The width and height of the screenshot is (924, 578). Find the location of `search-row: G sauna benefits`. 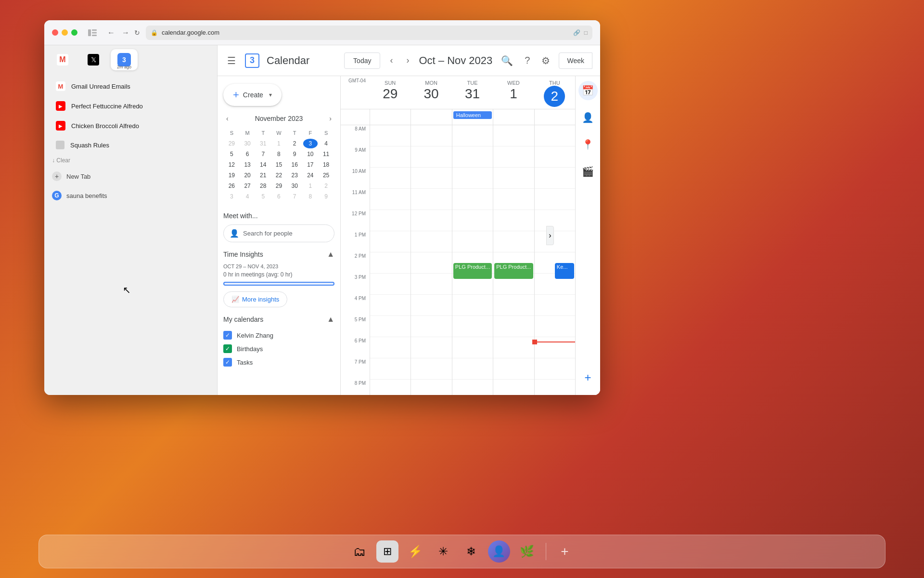

search-row: G sauna benefits is located at coordinates (131, 196).